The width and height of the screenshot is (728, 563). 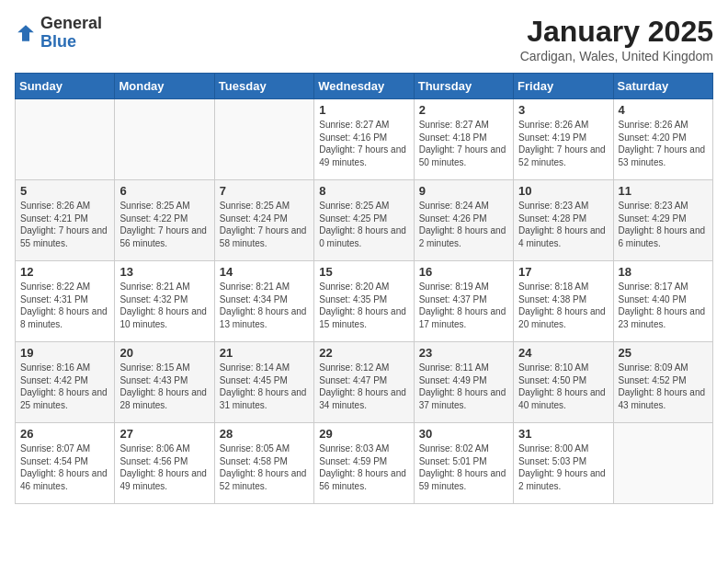 I want to click on calendar-day-header: Tuesday, so click(x=264, y=86).